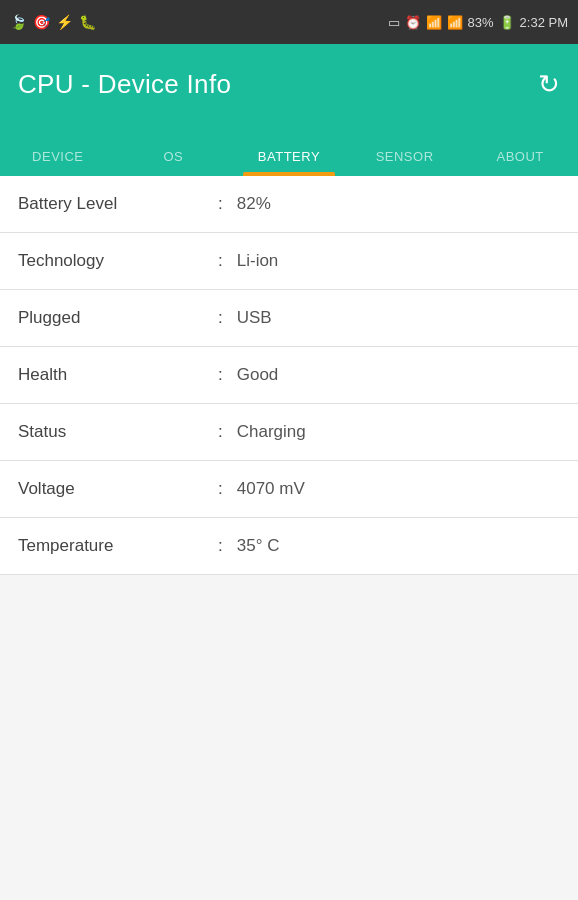 This screenshot has width=578, height=900. What do you see at coordinates (53, 22) in the screenshot?
I see `status-bar-left: 🍃 🎯 ⚡ 🐛` at bounding box center [53, 22].